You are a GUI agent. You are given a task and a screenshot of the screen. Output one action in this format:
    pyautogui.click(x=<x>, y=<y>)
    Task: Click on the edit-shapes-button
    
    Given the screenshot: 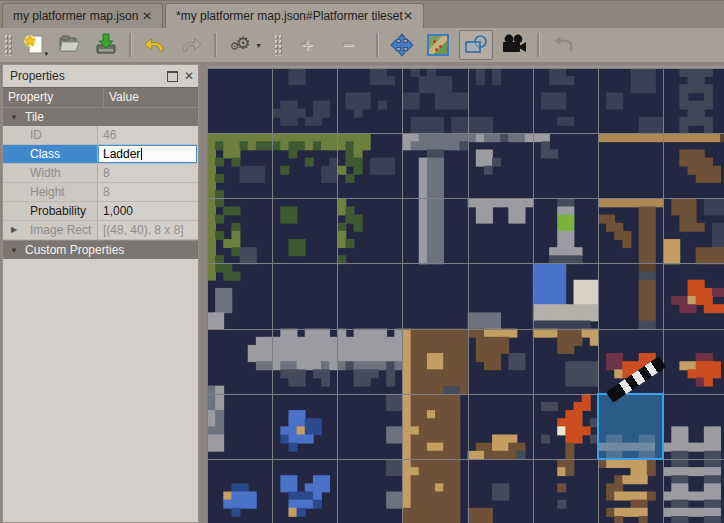 What is the action you would take?
    pyautogui.click(x=476, y=45)
    